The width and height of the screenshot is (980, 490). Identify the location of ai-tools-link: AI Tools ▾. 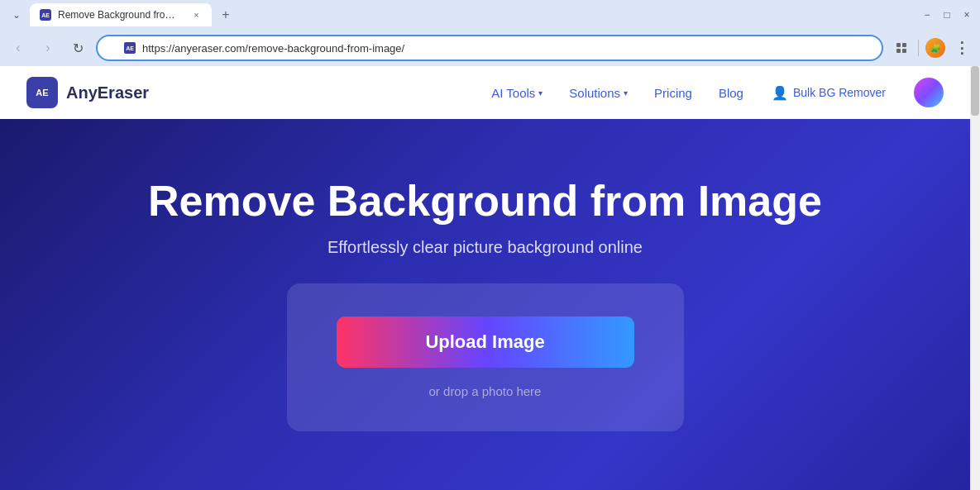
(517, 93).